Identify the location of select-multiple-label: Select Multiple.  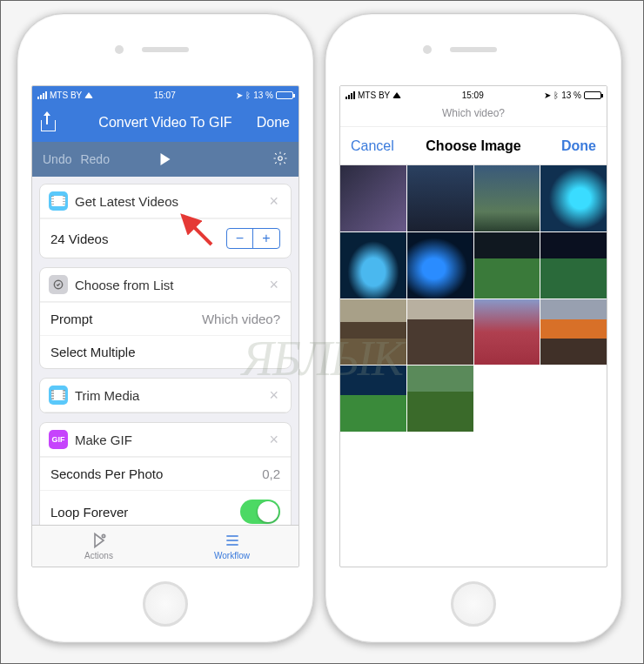
(93, 352).